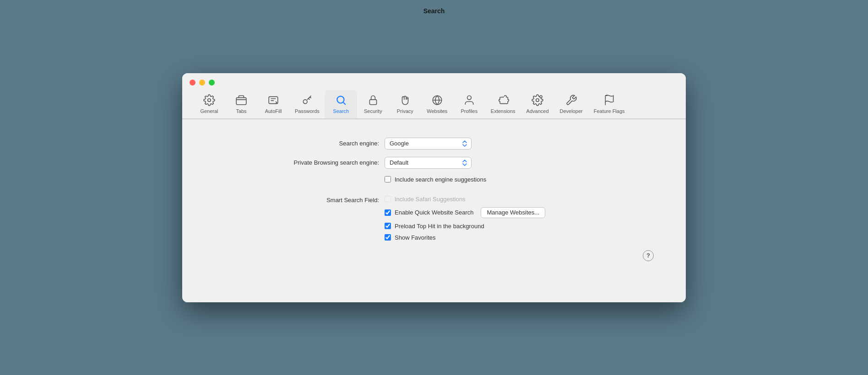 The width and height of the screenshot is (868, 375). I want to click on include-suggestions-row: Include search engine suggestions, so click(489, 179).